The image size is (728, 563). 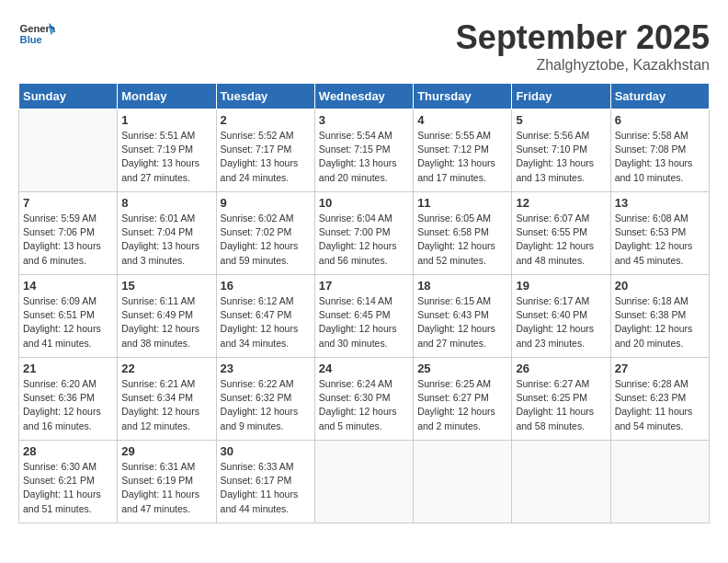 What do you see at coordinates (68, 285) in the screenshot?
I see `day-number: 14` at bounding box center [68, 285].